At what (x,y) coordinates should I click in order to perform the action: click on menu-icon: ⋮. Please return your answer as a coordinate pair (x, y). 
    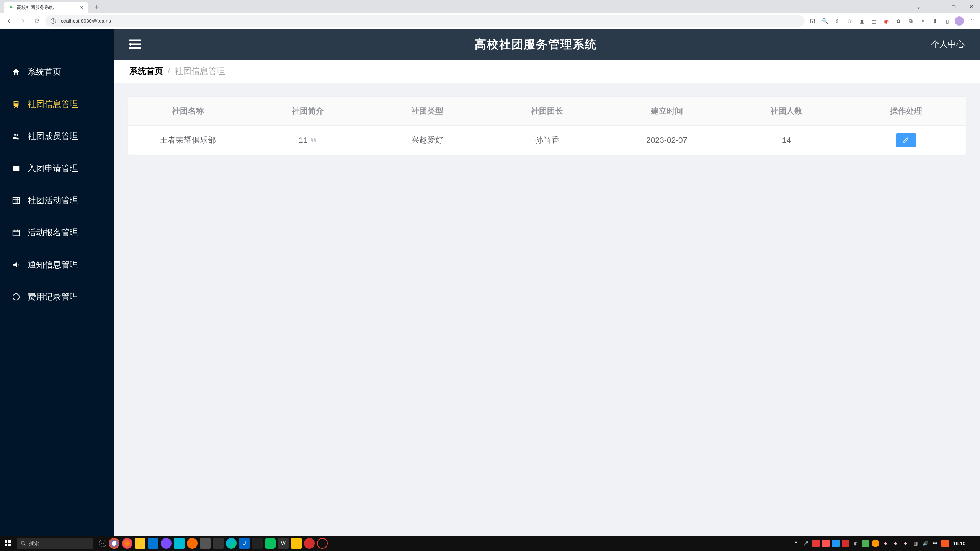
    Looking at the image, I should click on (971, 21).